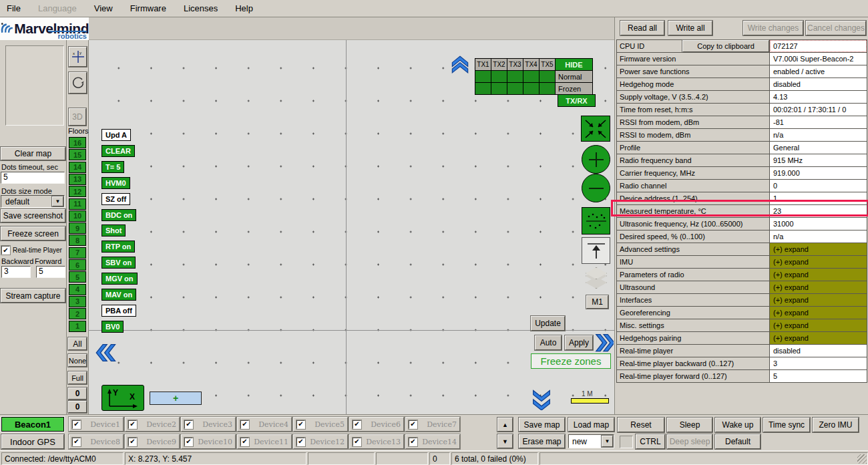 Image resolution: width=868 pixels, height=465 pixels. What do you see at coordinates (77, 314) in the screenshot?
I see `floor-button-2: 2` at bounding box center [77, 314].